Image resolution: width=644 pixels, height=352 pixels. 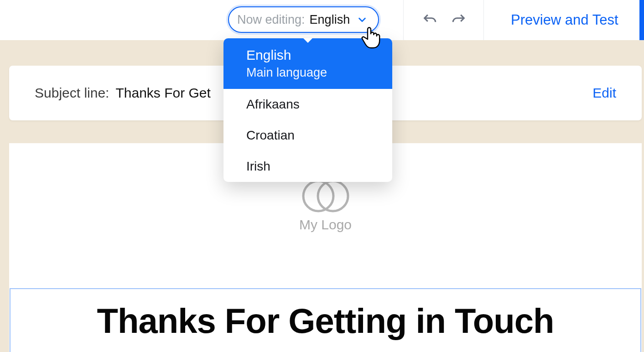 I want to click on language-option-croatian: Croatian, so click(x=308, y=135).